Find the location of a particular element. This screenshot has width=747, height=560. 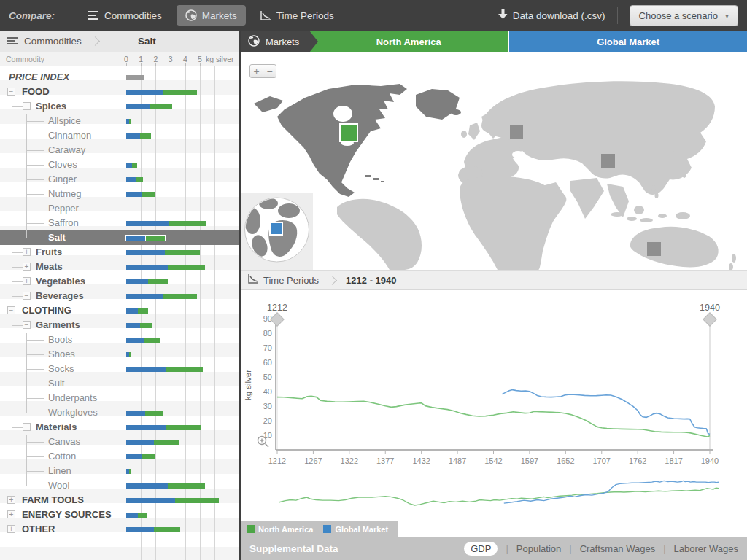

supplemental-option-craftsman-wages: Craftsman Wages is located at coordinates (618, 548).